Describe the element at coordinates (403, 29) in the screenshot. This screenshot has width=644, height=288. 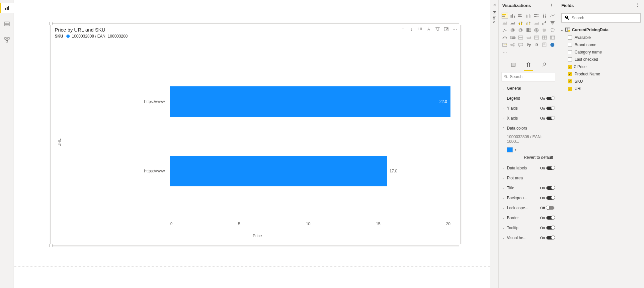
I see `drill-up-icon: ↑` at that location.